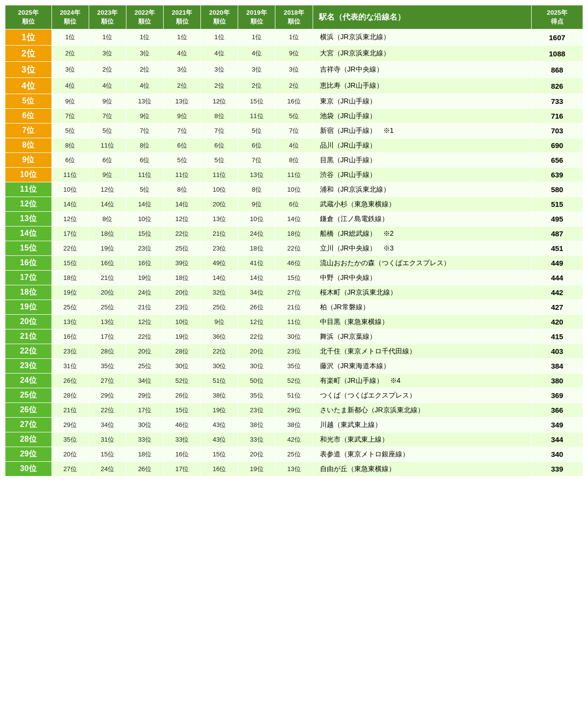 The height and width of the screenshot is (702, 588). What do you see at coordinates (294, 116) in the screenshot?
I see `table-row: 6位7位7位9位9位8位11位5位池袋（JR山手線）716` at bounding box center [294, 116].